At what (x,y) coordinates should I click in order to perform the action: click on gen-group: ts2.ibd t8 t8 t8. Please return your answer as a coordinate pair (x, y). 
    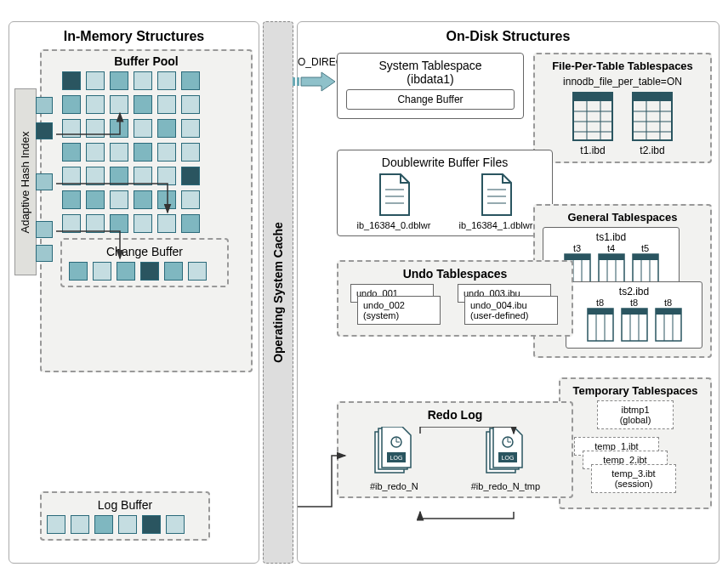
    Looking at the image, I should click on (634, 315).